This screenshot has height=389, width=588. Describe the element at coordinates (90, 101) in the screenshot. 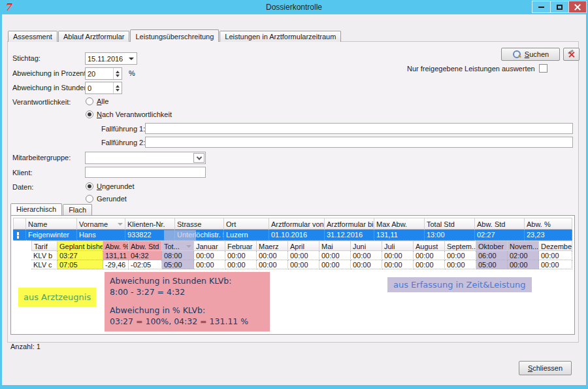

I see `radio-icon` at that location.